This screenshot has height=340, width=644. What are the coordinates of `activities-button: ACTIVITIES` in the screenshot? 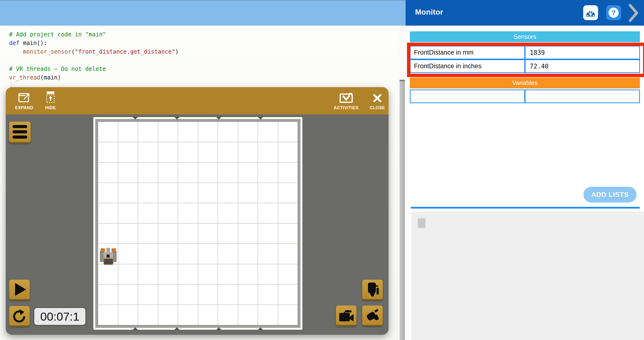 It's located at (346, 100).